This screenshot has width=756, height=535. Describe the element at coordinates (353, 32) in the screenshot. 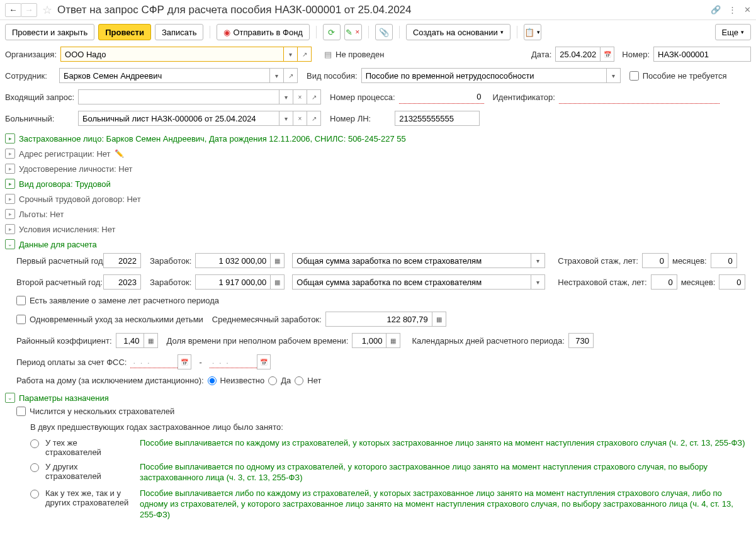

I see `clear-button: ✎✕` at that location.